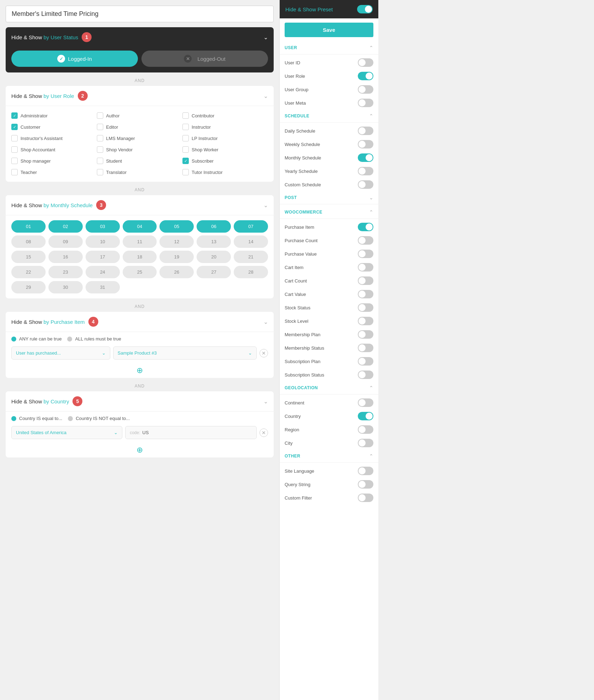 The width and height of the screenshot is (594, 700). What do you see at coordinates (225, 116) in the screenshot?
I see `role-item: Contributor` at bounding box center [225, 116].